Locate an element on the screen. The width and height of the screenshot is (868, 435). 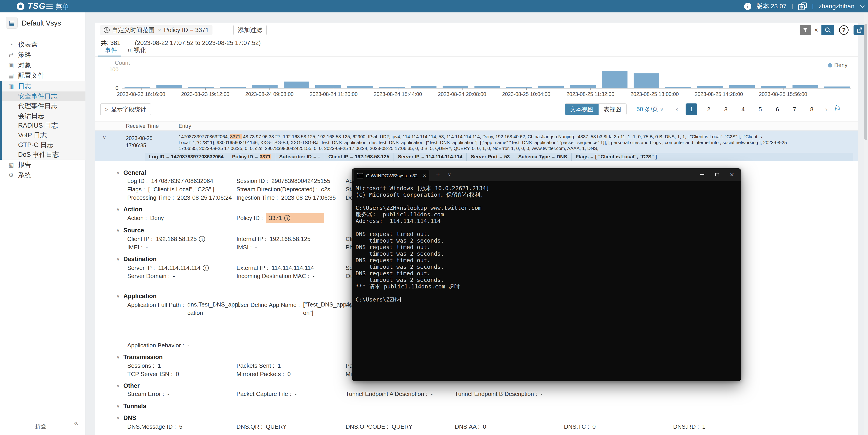
sidebar-subitem: 安全事件日志 is located at coordinates (43, 96).